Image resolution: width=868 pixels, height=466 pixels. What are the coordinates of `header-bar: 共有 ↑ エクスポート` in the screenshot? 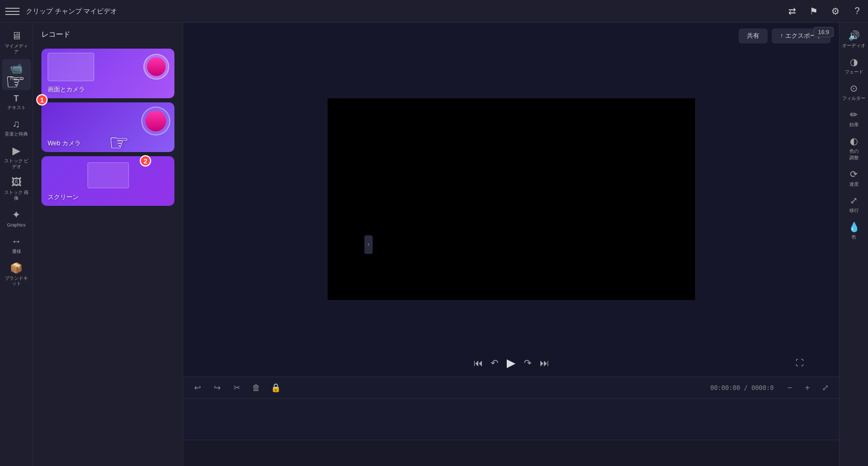 It's located at (511, 36).